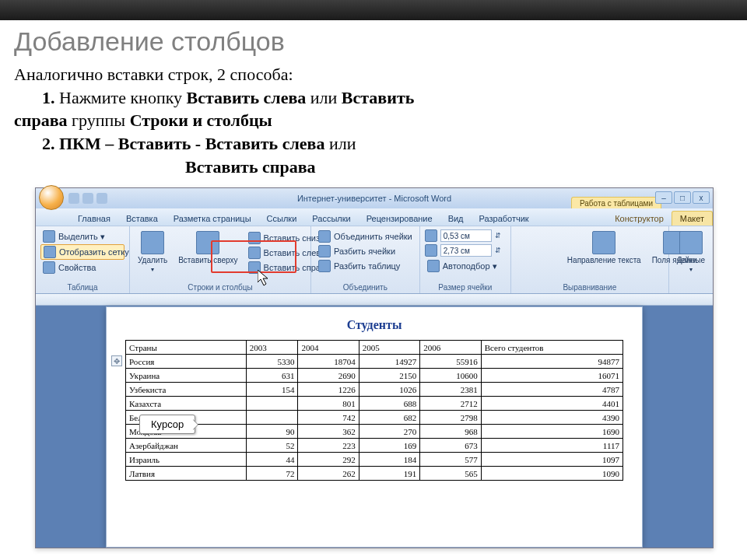  What do you see at coordinates (465, 286) in the screenshot?
I see `group-label-cellsize: Размер ячейки` at bounding box center [465, 286].